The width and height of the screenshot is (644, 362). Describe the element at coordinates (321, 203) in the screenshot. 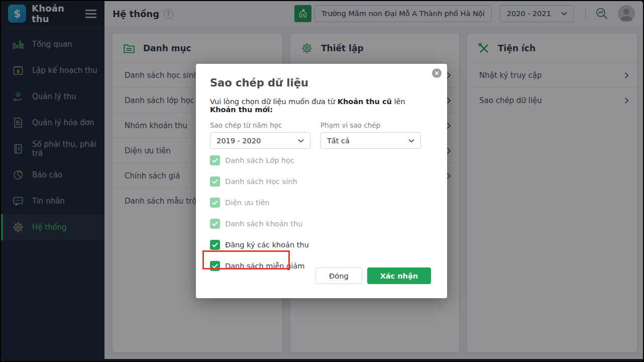

I see `checkbox-dien-uu-tien: Diện ưu tiên` at that location.